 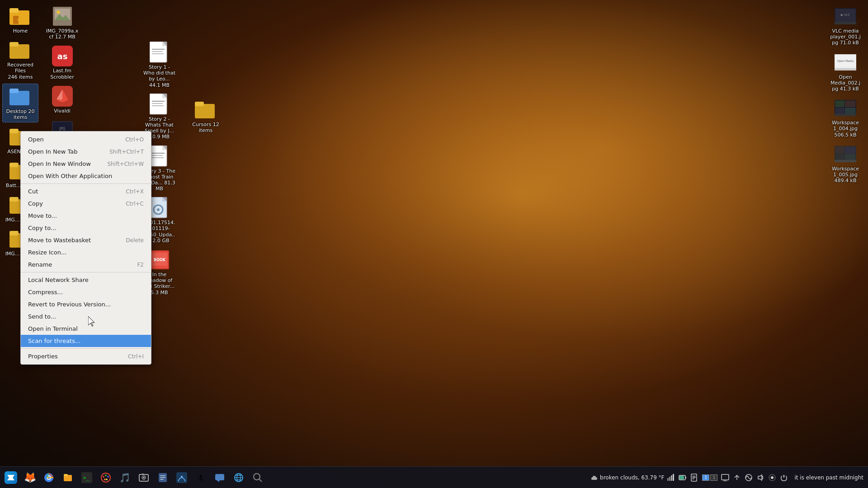 What do you see at coordinates (86, 228) in the screenshot?
I see `ctx-copy-to: Copy to...` at bounding box center [86, 228].